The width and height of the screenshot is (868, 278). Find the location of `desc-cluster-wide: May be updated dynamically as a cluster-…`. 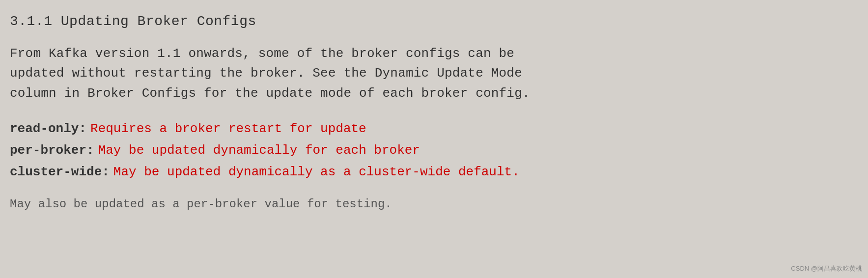

desc-cluster-wide: May be updated dynamically as a cluster-… is located at coordinates (316, 172).